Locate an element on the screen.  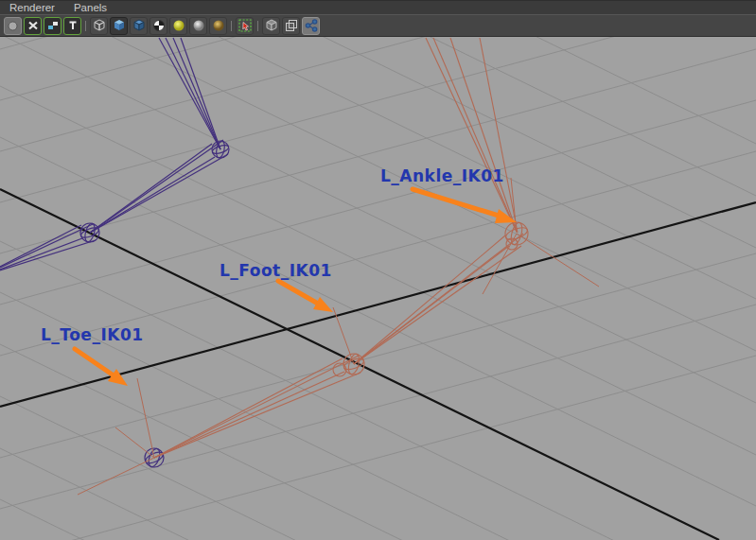
use-all-lights-button is located at coordinates (178, 26).